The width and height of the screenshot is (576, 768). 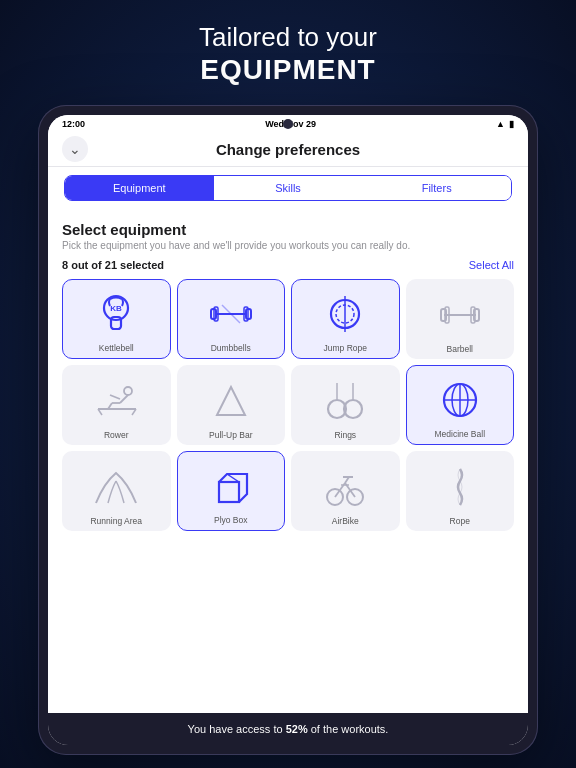 What do you see at coordinates (288, 150) in the screenshot?
I see `header-title: Change preferences` at bounding box center [288, 150].